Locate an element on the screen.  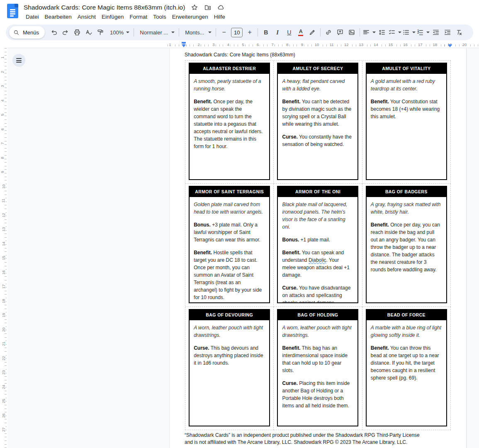
link-icon is located at coordinates (328, 32).